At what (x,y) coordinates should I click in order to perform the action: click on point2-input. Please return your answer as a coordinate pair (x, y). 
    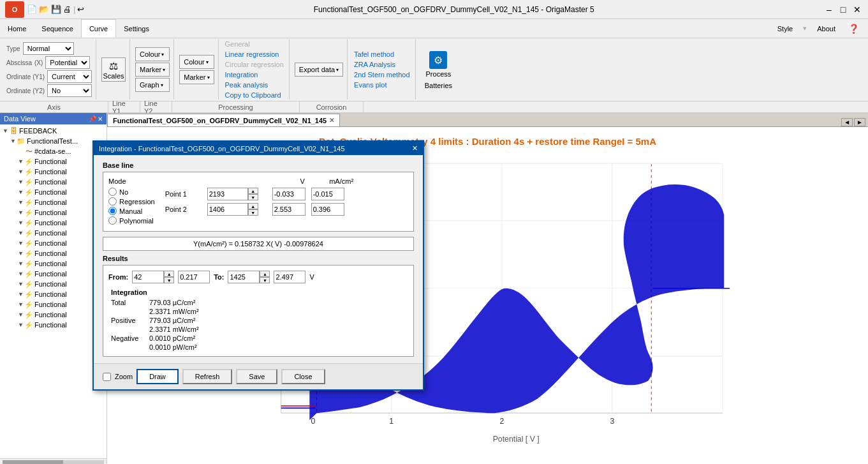
    Looking at the image, I should click on (228, 209).